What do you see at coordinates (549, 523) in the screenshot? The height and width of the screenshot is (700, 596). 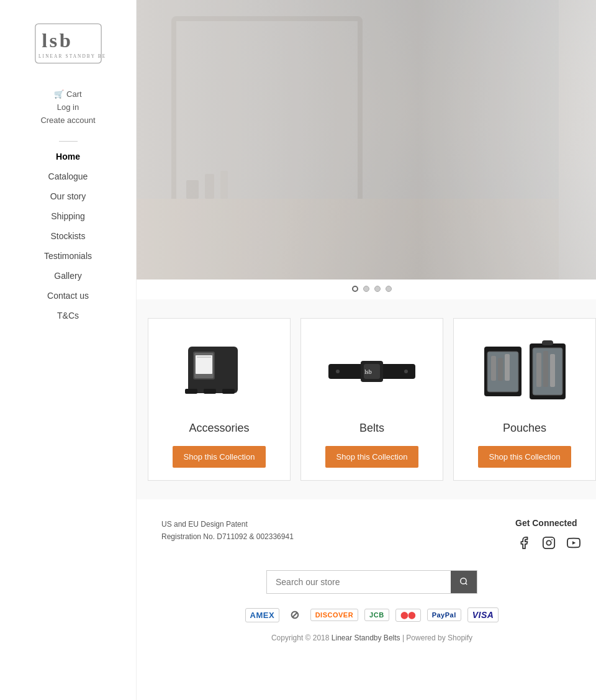 I see `social-title: Get Connected` at bounding box center [549, 523].